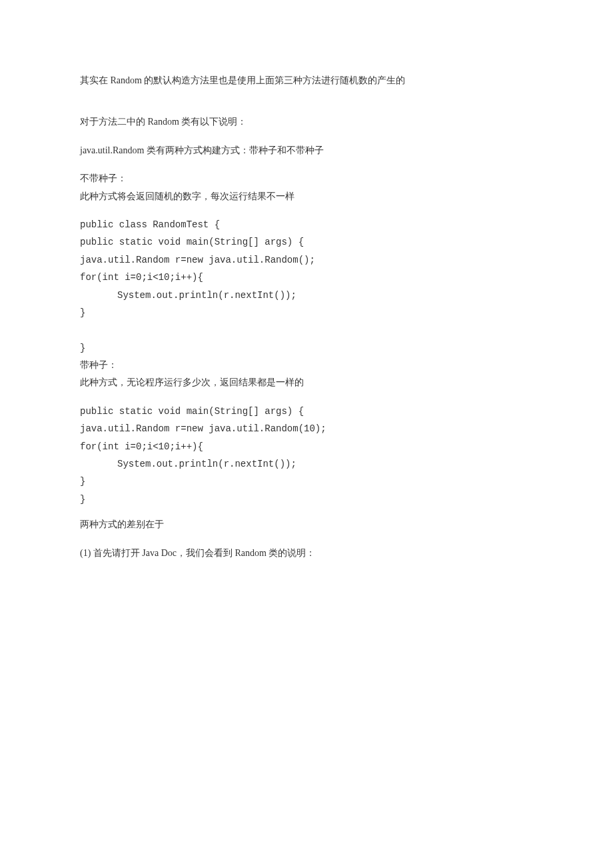 This screenshot has width=613, height=868. Describe the element at coordinates (306, 525) in the screenshot. I see `paragraph: 两种方式的差别在于` at that location.